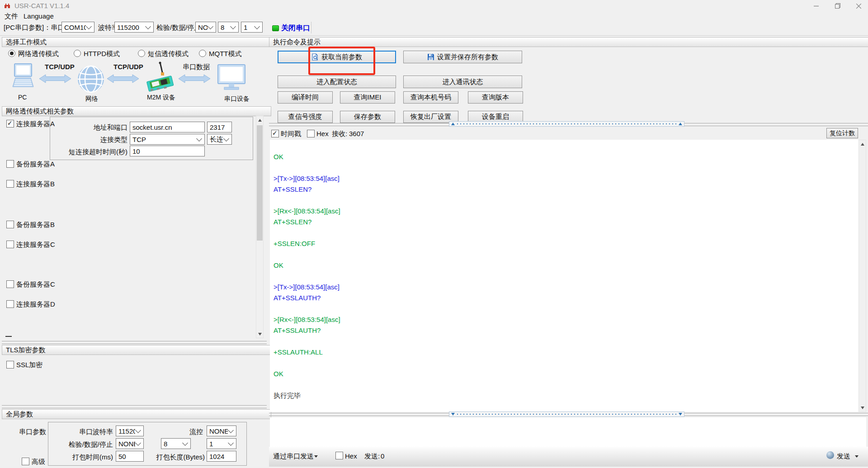 The image size is (868, 468). Describe the element at coordinates (206, 27) in the screenshot. I see `parity-select: NONE` at that location.